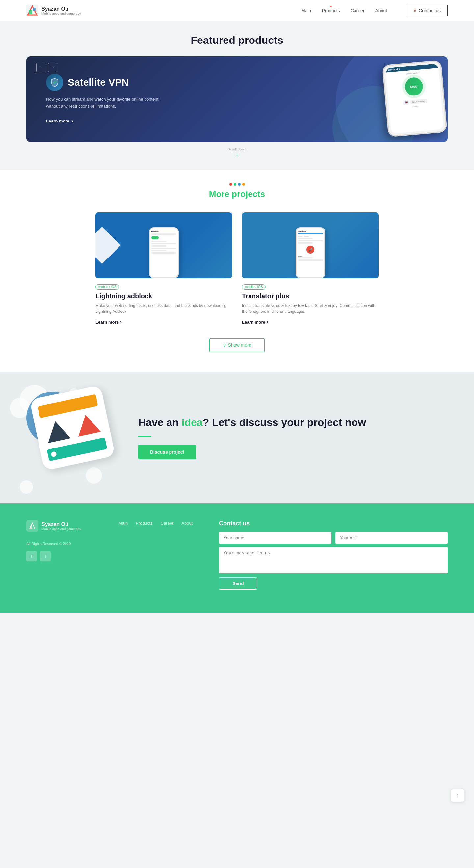  Describe the element at coordinates (73, 428) in the screenshot. I see `cta-app-icon` at that location.